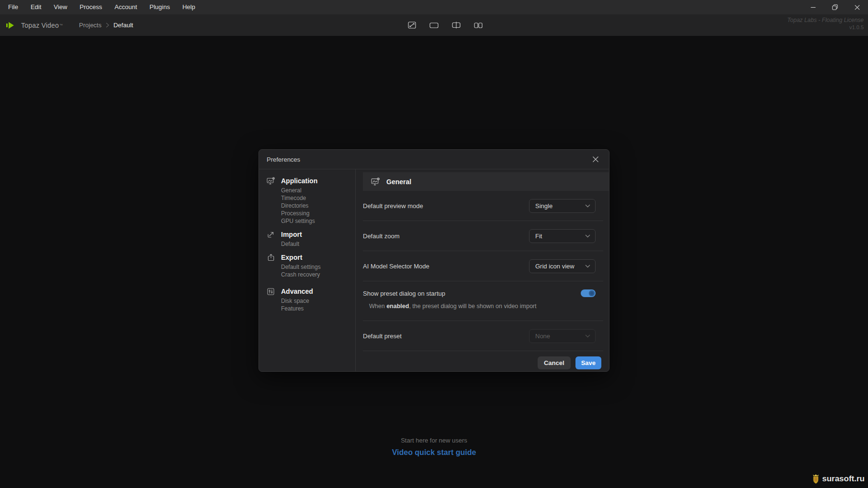 This screenshot has height=488, width=868. I want to click on menu-process: Process, so click(91, 7).